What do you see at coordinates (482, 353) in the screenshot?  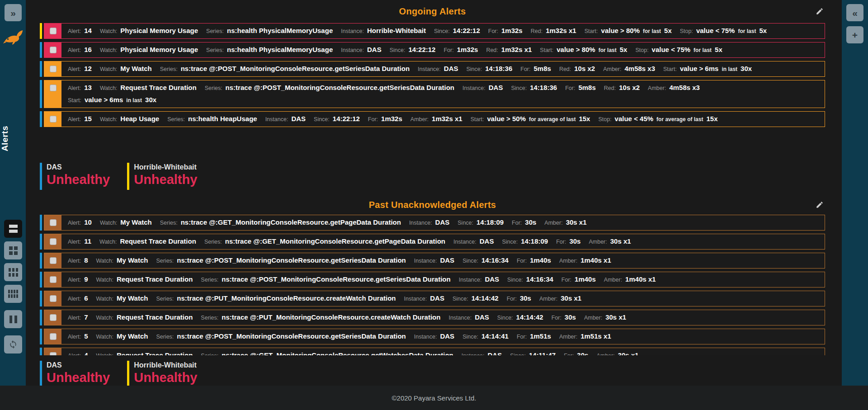 I see `alert-field: Instance:DAS` at bounding box center [482, 353].